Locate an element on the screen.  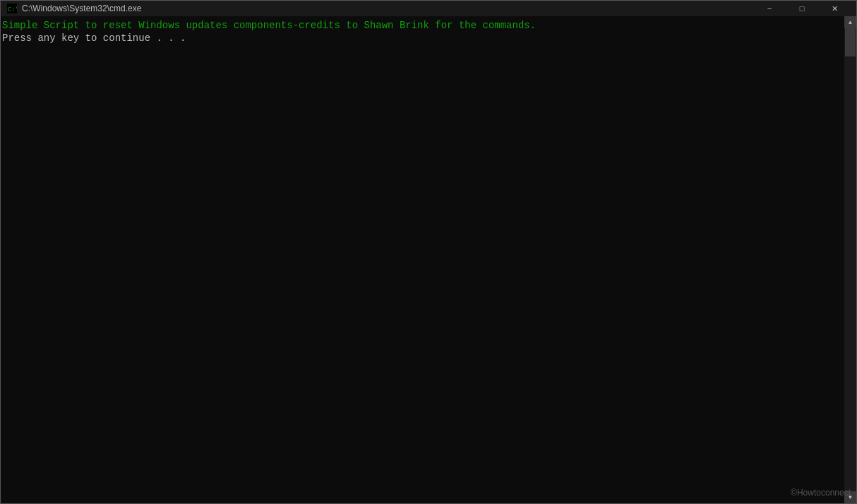
title-bar: C:\ C:\Windows\System32\cmd.exe − □ ✕ is located at coordinates (428, 8).